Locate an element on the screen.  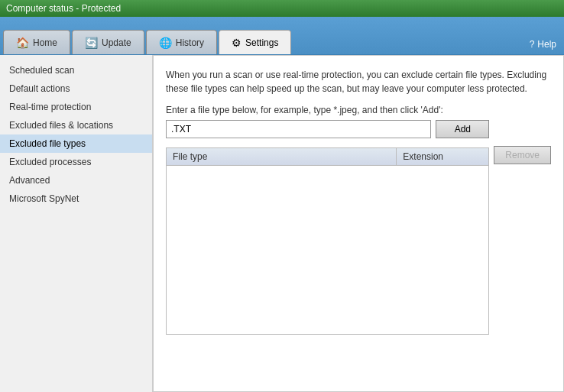
sidebar-label-excluded-file-types: Excluded file types is located at coordinates (47, 144).